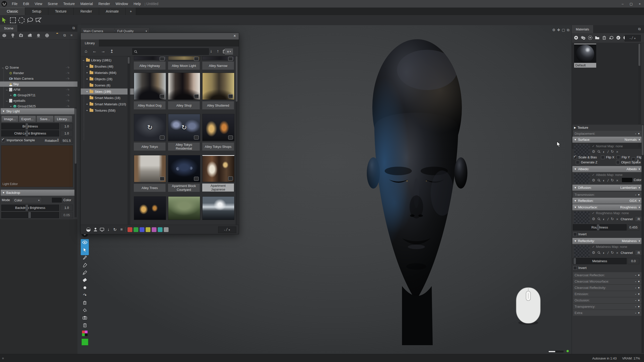 The height and width of the screenshot is (362, 644). Describe the element at coordinates (47, 35) in the screenshot. I see `add-material-icon` at that location.